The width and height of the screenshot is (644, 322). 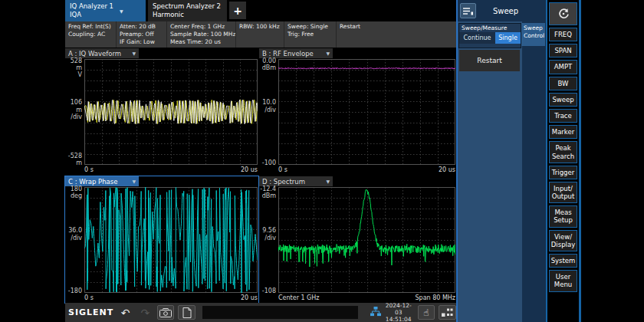 What do you see at coordinates (90, 313) in the screenshot?
I see `siglent-logo: SIGLENT` at bounding box center [90, 313].